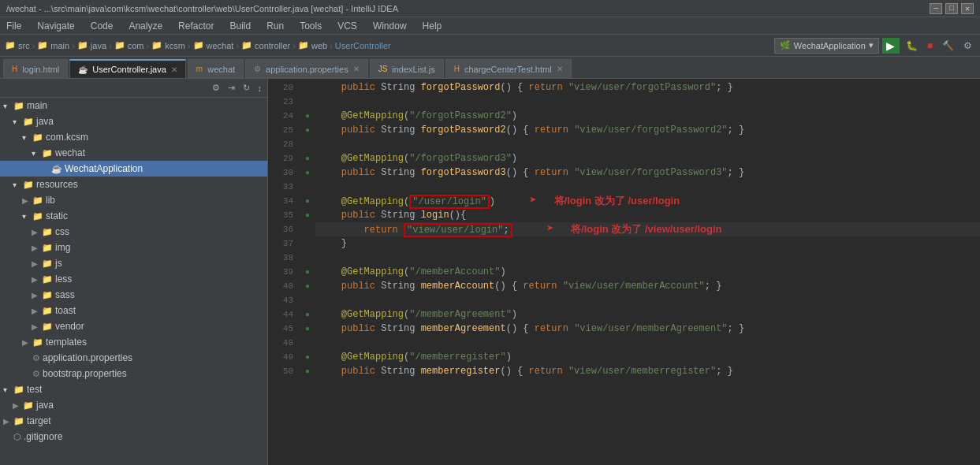 The width and height of the screenshot is (980, 465). What do you see at coordinates (826, 46) in the screenshot?
I see `run-configuration-selector: 🌿 WechatApplication ▾` at bounding box center [826, 46].